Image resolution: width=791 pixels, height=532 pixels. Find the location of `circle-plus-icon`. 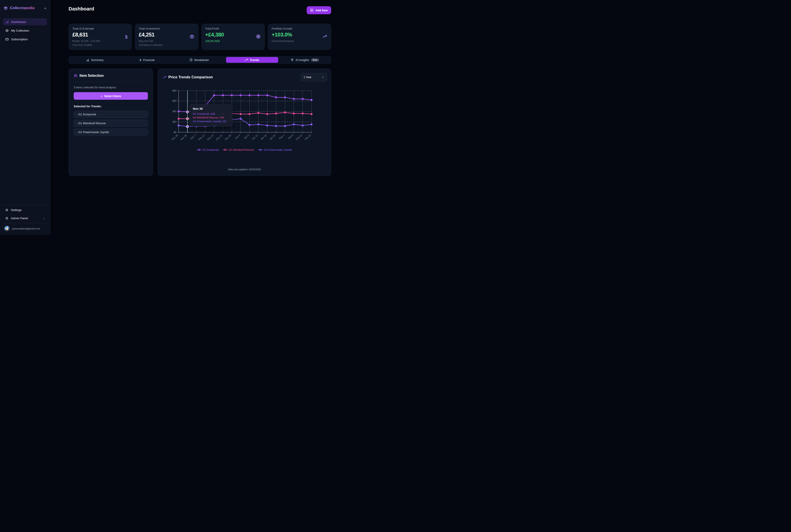

circle-plus-icon is located at coordinates (312, 10).